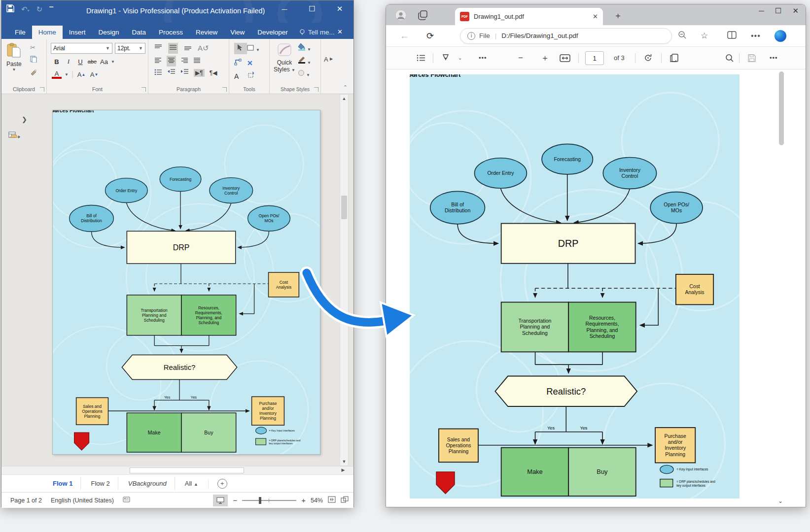 Image resolution: width=810 pixels, height=532 pixels. Describe the element at coordinates (618, 16) in the screenshot. I see `new-tab-button: ＋` at that location.